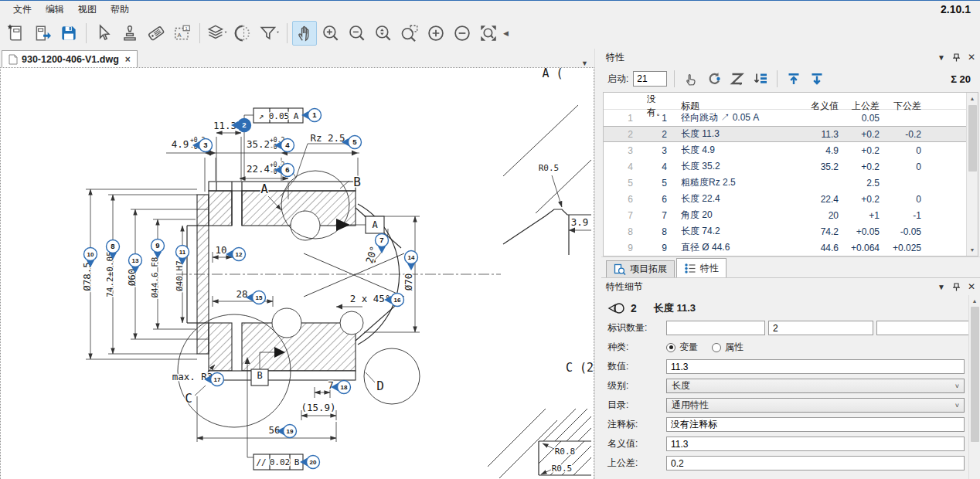 The image size is (980, 479). What do you see at coordinates (785, 182) in the screenshot?
I see `table-row: 55粗糙度Rz 2.52.5` at bounding box center [785, 182].